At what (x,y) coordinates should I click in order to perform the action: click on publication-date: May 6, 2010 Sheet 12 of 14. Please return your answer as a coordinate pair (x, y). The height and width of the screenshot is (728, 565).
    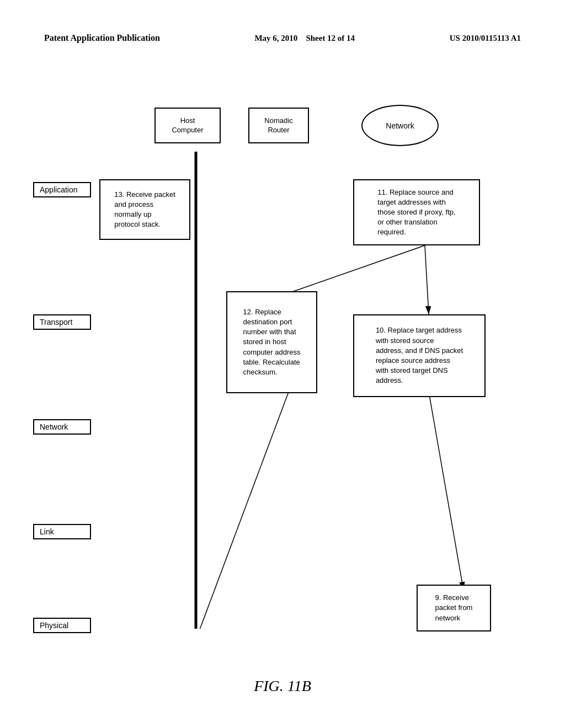
    Looking at the image, I should click on (305, 39).